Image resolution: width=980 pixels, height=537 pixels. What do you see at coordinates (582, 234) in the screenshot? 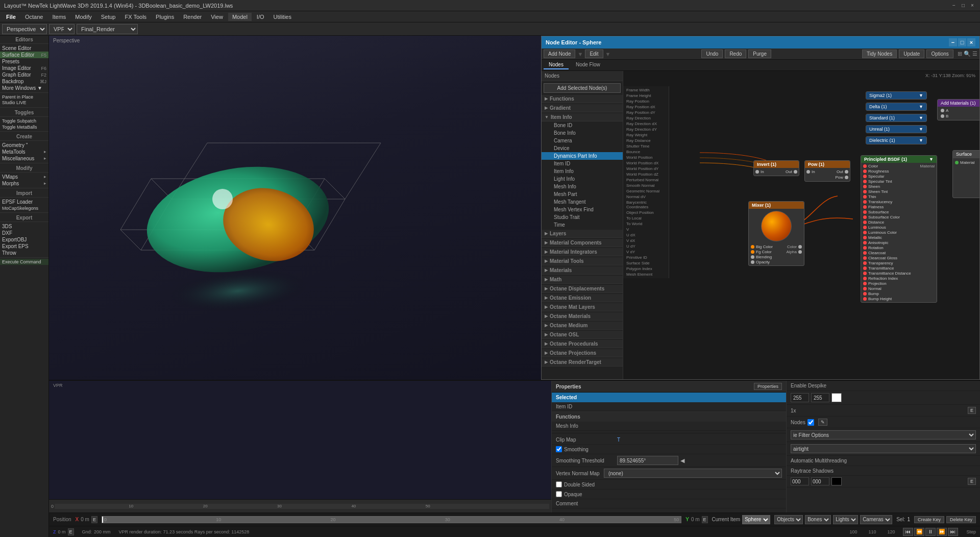
I see `section-layers: Layers` at bounding box center [582, 234].